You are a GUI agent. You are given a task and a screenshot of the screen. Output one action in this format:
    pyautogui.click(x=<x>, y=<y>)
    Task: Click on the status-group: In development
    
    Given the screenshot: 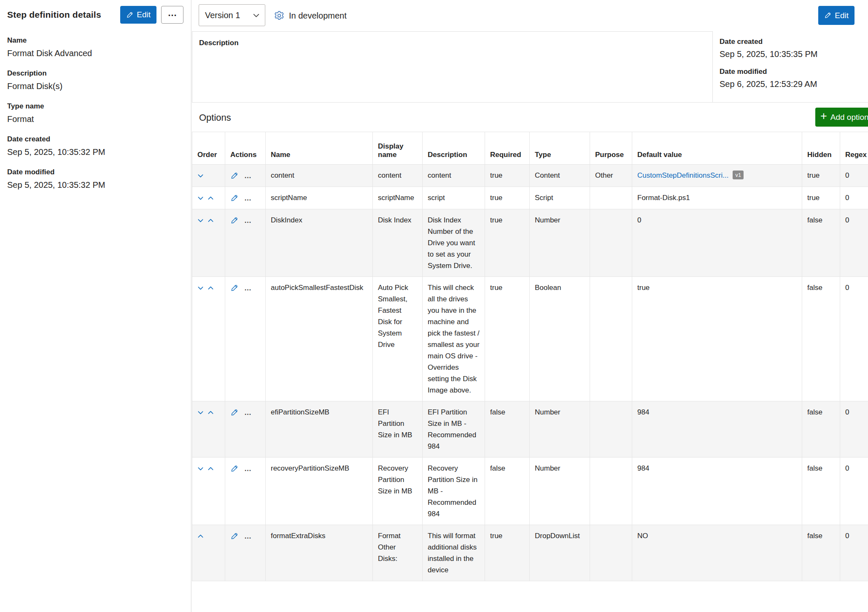 What is the action you would take?
    pyautogui.click(x=310, y=16)
    